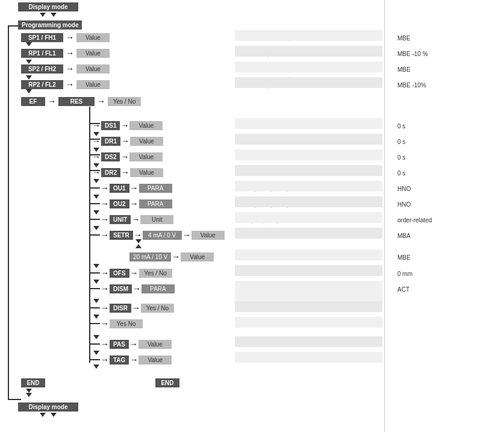 The height and width of the screenshot is (432, 504). I want to click on rp1fl1-label: RP1 / FL1, so click(42, 53).